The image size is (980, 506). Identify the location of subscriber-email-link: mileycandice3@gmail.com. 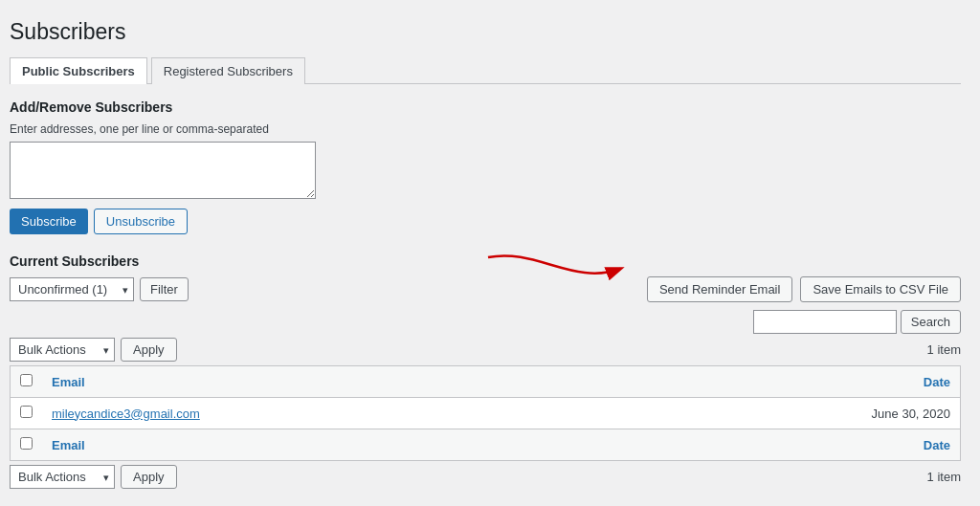
(126, 413).